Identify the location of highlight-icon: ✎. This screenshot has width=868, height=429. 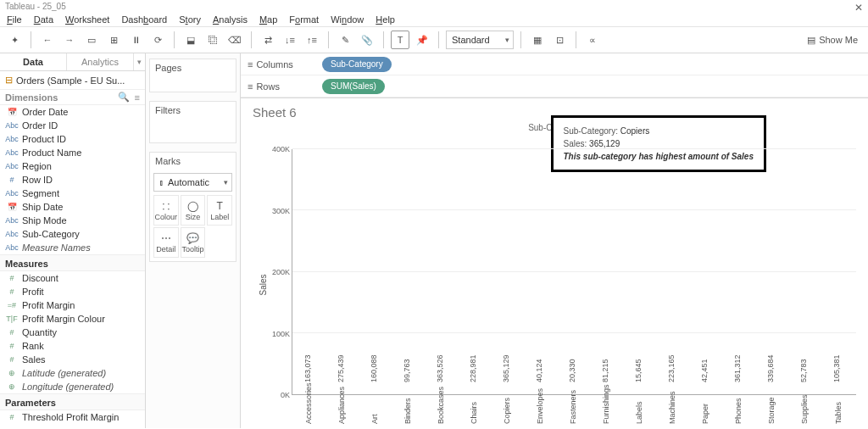
(345, 40).